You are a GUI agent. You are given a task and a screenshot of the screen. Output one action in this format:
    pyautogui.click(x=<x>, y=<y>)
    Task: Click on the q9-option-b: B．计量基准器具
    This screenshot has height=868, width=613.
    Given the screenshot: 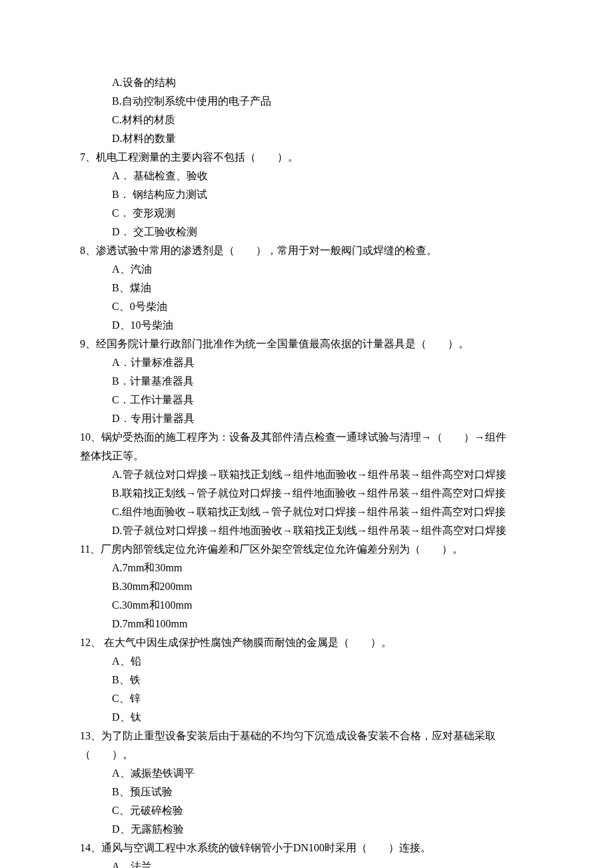 What is the action you would take?
    pyautogui.click(x=322, y=381)
    